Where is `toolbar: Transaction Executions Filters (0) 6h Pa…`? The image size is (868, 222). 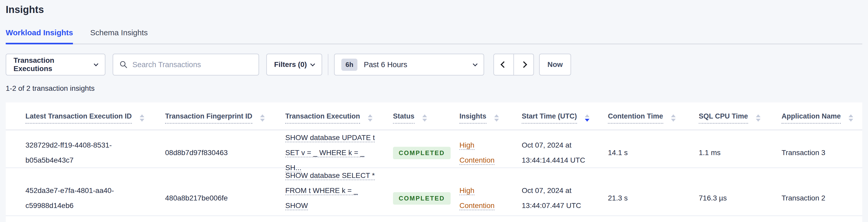
toolbar: Transaction Executions Filters (0) 6h Pa… is located at coordinates (434, 65).